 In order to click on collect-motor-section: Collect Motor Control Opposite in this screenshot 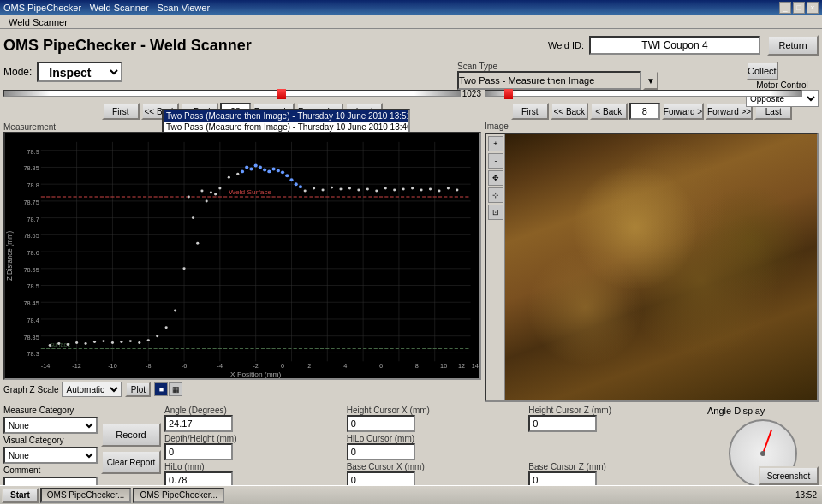, I will do `click(783, 84)`.